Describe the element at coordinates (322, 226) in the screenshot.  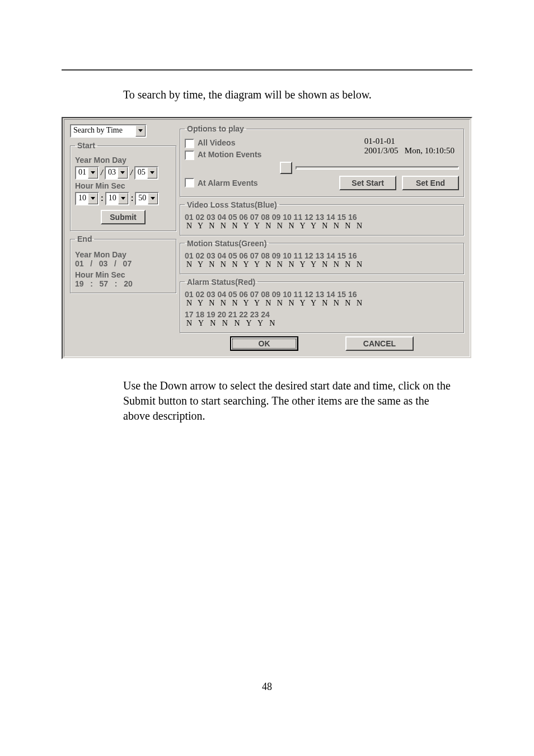
I see `video-loss-vals: N Y N N N Y Y N N N Y Y N N N N` at that location.